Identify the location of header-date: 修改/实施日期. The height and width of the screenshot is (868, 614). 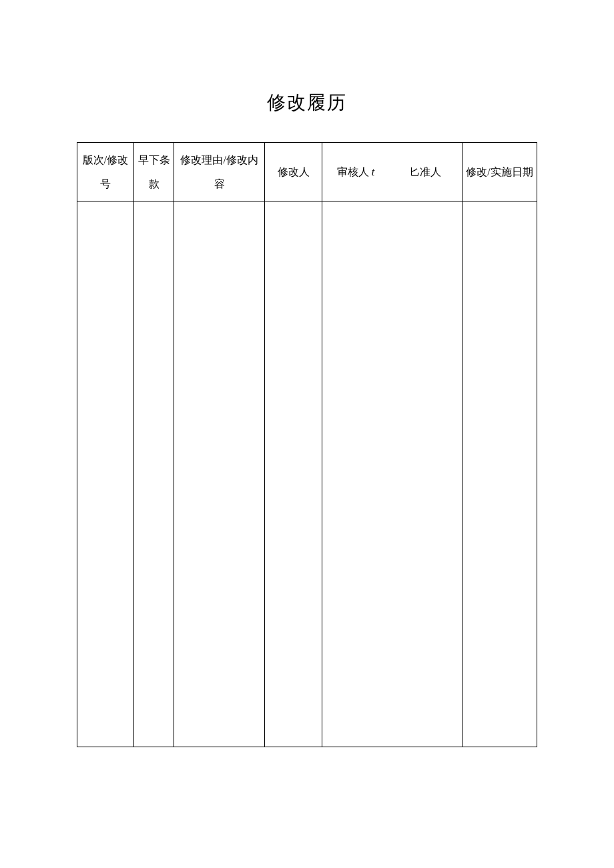
(499, 172).